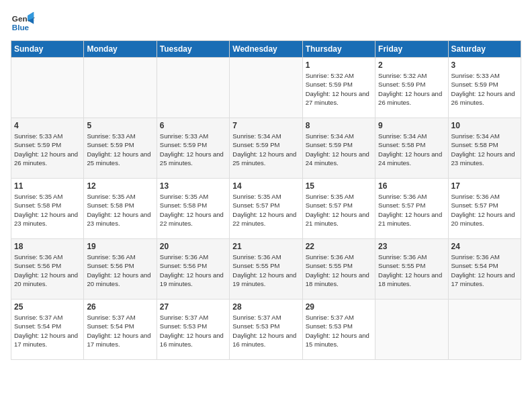 The width and height of the screenshot is (532, 411). I want to click on day-number: 5, so click(120, 126).